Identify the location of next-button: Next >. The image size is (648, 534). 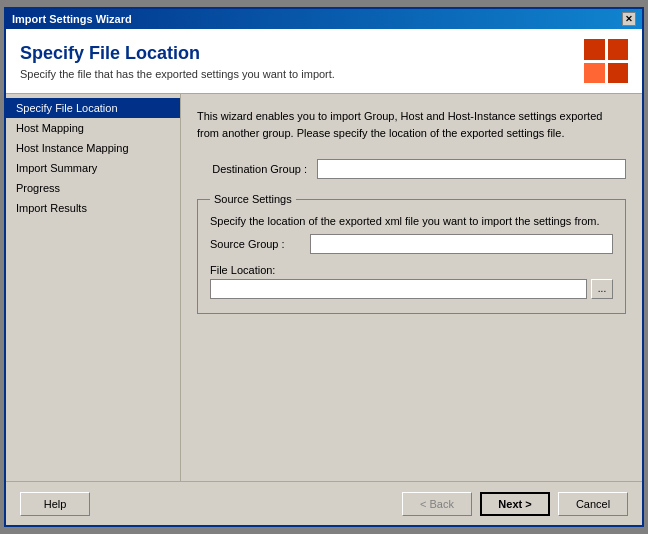
(515, 504).